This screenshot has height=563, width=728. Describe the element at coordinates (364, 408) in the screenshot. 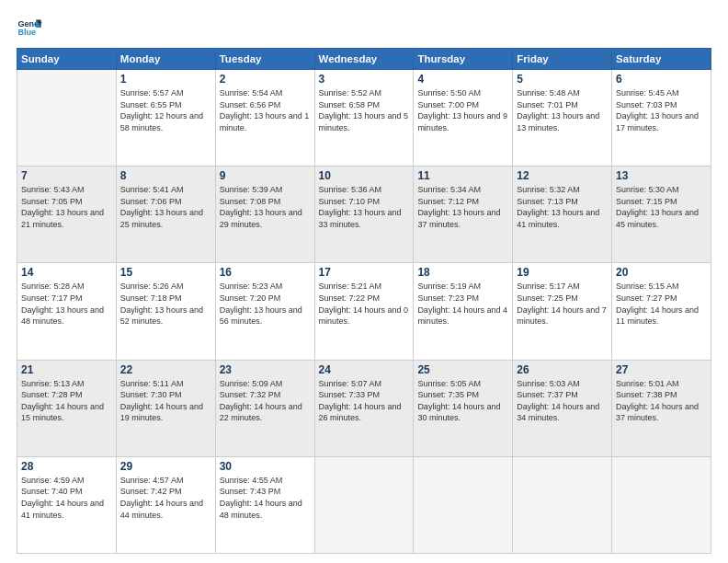

I see `calendar-cell: 24Sunrise: 5:07 AMSunset: 7:33 PMDayligh…` at that location.